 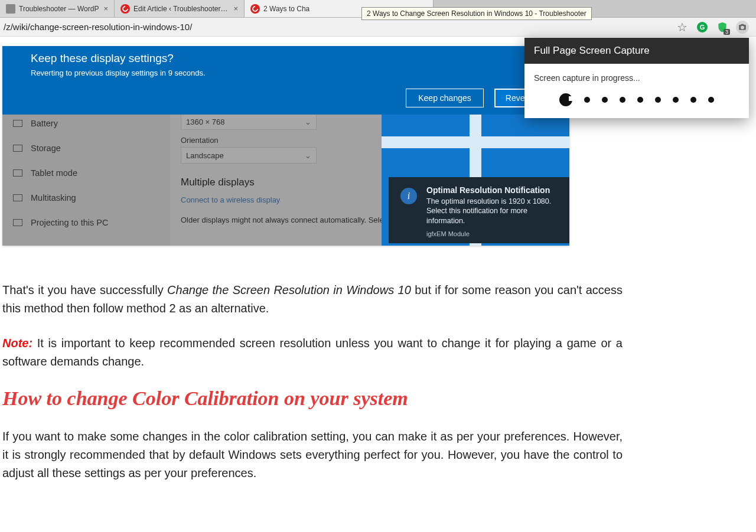 What do you see at coordinates (637, 78) in the screenshot?
I see `screen-capture-popup: Full Page Screen Capture Screen capture …` at bounding box center [637, 78].